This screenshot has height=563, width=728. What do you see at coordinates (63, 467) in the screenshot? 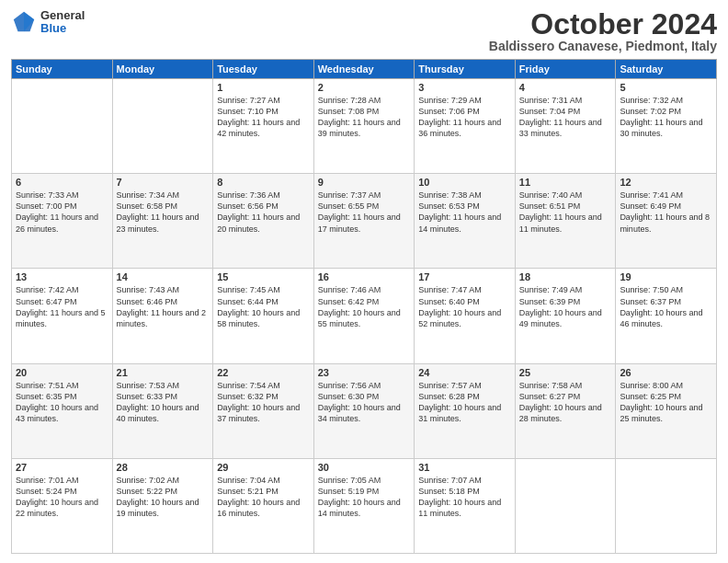
I see `day-number: 27` at bounding box center [63, 467].